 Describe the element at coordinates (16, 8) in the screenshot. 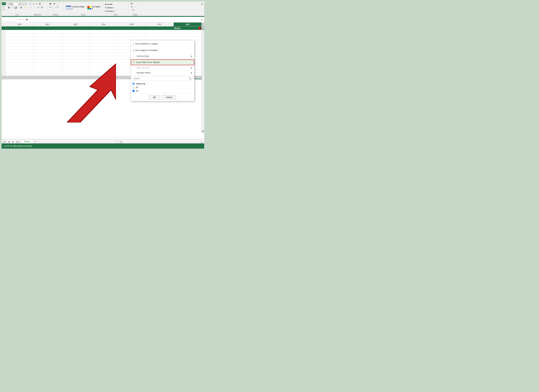

I see `underline-button: U▾` at that location.